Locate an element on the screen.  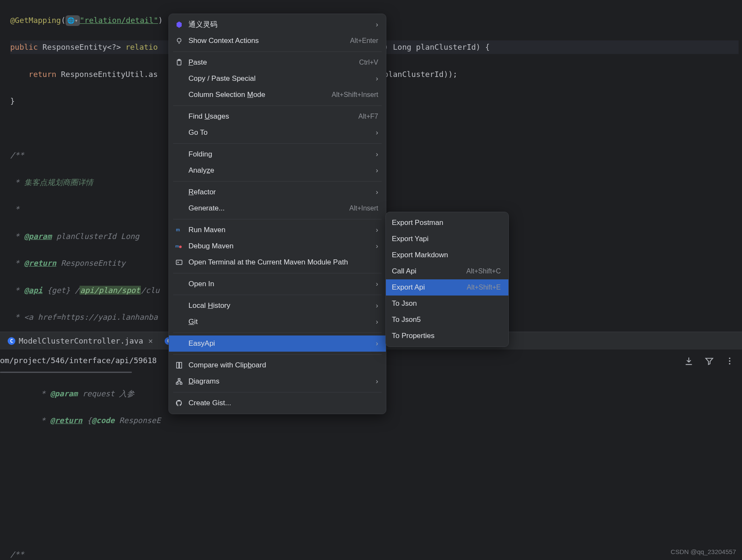
submenu-export-markdown: Export Markdown is located at coordinates (447, 255).